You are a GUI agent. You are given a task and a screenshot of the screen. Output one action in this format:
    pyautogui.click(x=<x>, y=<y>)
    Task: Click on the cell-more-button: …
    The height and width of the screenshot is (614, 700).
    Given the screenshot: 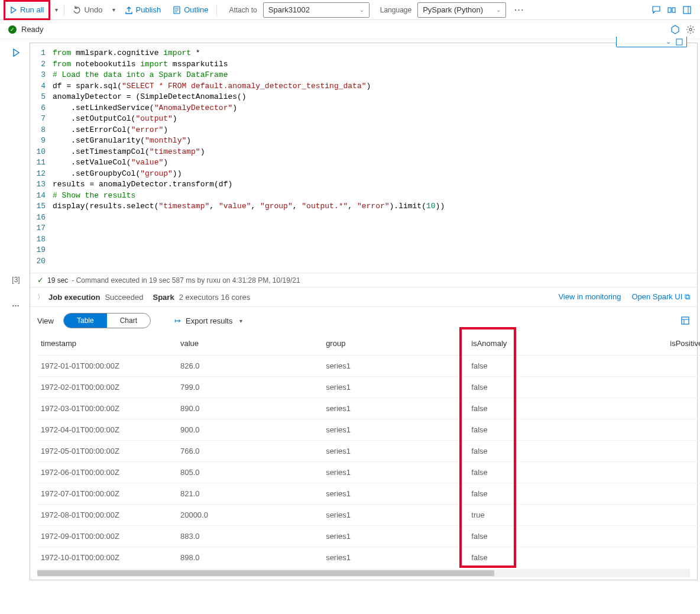 What is the action you would take?
    pyautogui.click(x=16, y=304)
    